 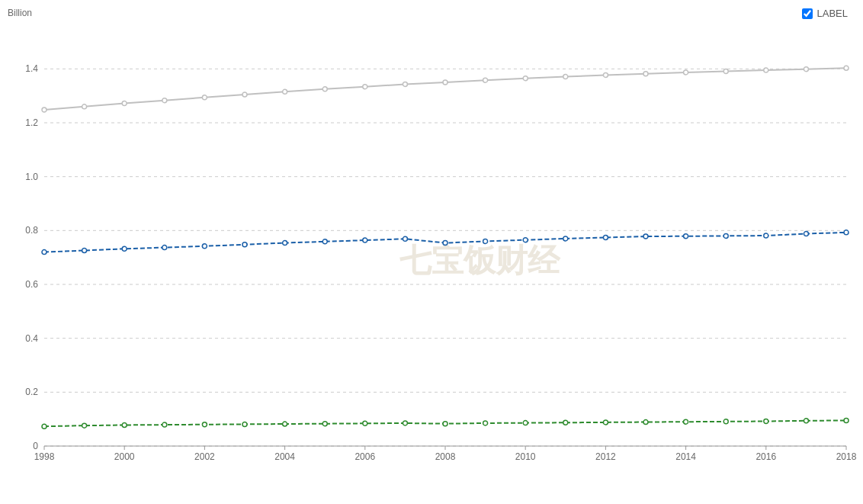 I want to click on svg-text: 2012, so click(x=605, y=457).